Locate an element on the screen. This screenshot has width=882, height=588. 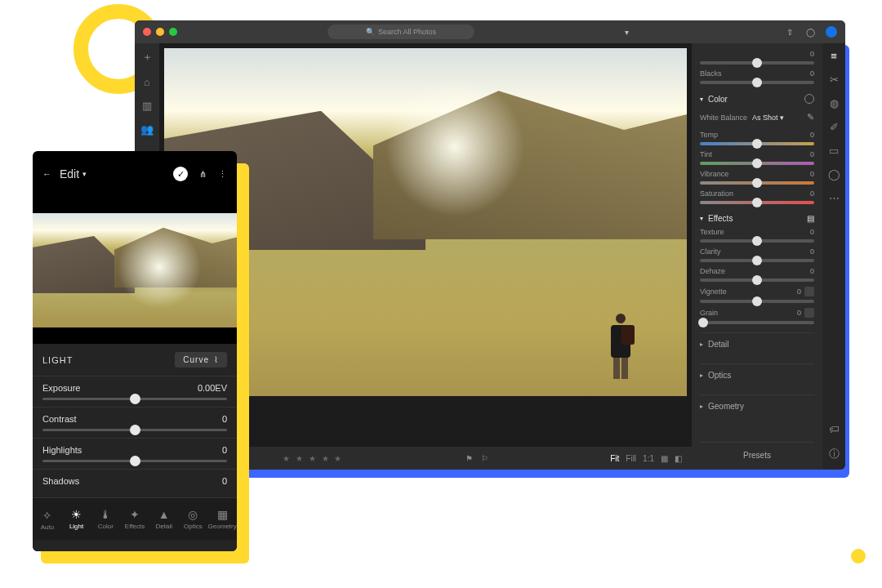
keywords-icon: 🏷 is located at coordinates (835, 430).